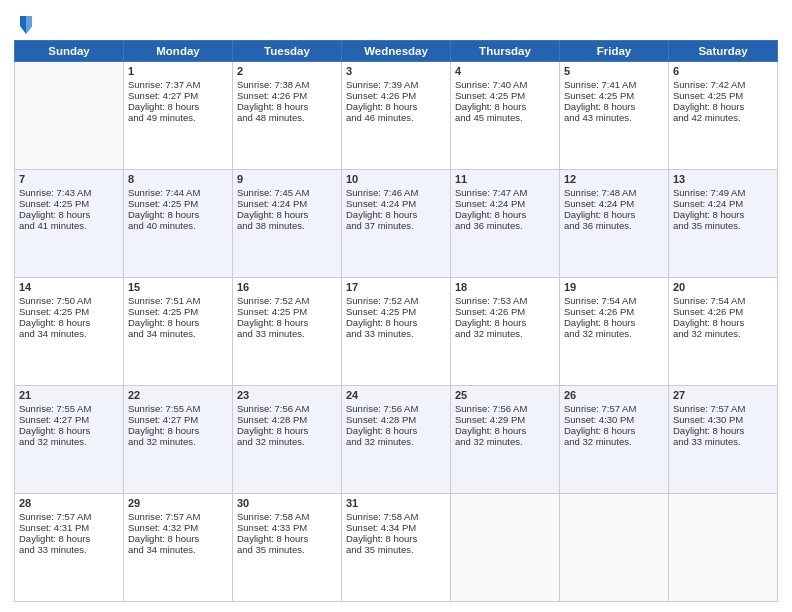 This screenshot has width=792, height=612. What do you see at coordinates (723, 395) in the screenshot?
I see `day-number: 27` at bounding box center [723, 395].